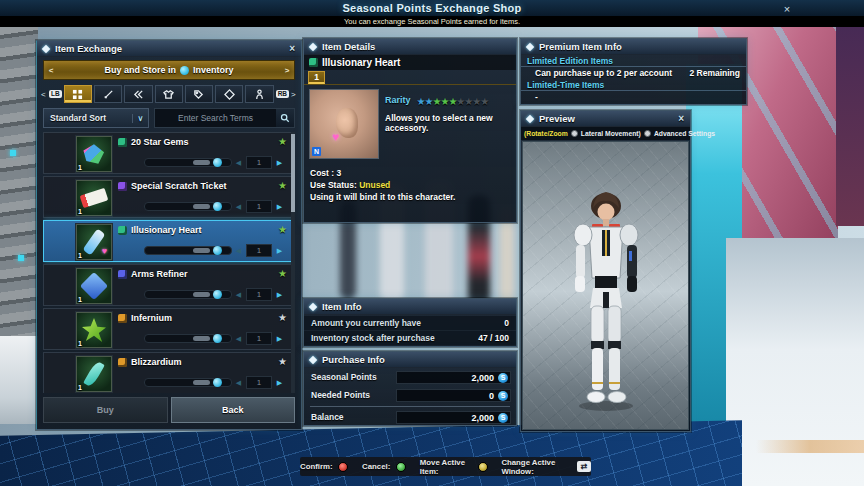 The width and height of the screenshot is (864, 486). What do you see at coordinates (138, 94) in the screenshot?
I see `tab-back-page` at bounding box center [138, 94].